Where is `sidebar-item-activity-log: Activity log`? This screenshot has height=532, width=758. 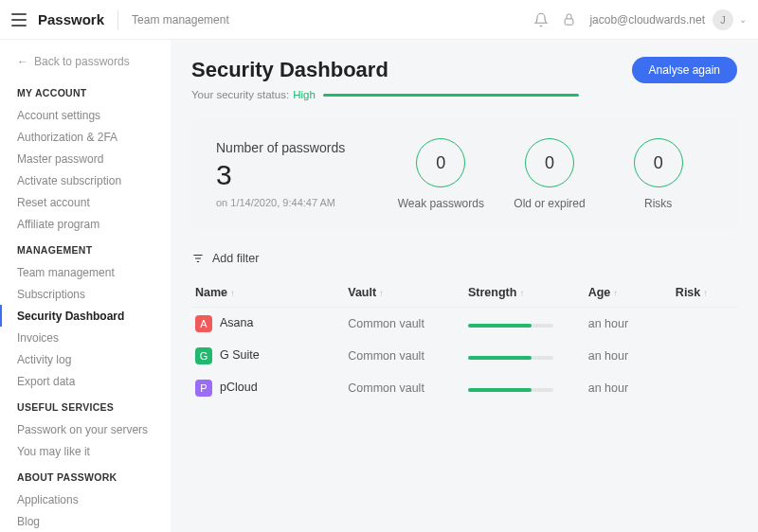
sidebar-item-activity-log: Activity log is located at coordinates (85, 360).